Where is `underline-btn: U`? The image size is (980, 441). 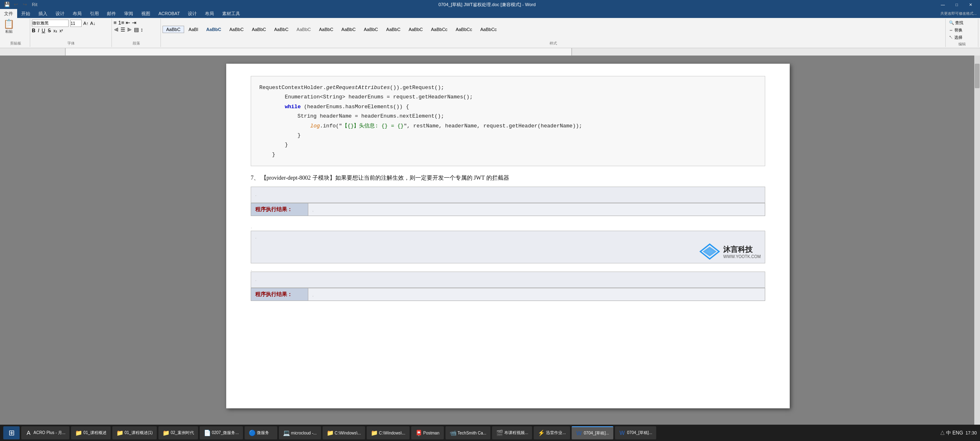
underline-btn: U is located at coordinates (43, 31).